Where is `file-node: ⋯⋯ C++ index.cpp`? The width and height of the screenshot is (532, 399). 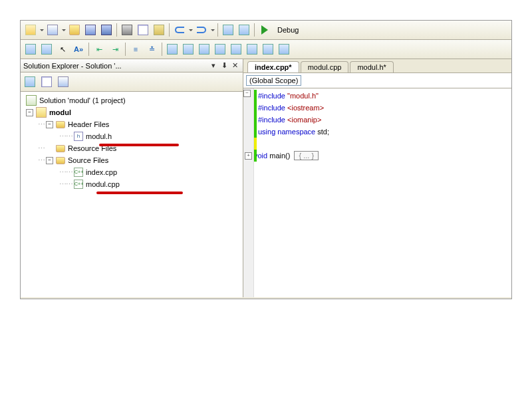 file-node: ⋯⋯ C++ index.cpp is located at coordinates (132, 172).